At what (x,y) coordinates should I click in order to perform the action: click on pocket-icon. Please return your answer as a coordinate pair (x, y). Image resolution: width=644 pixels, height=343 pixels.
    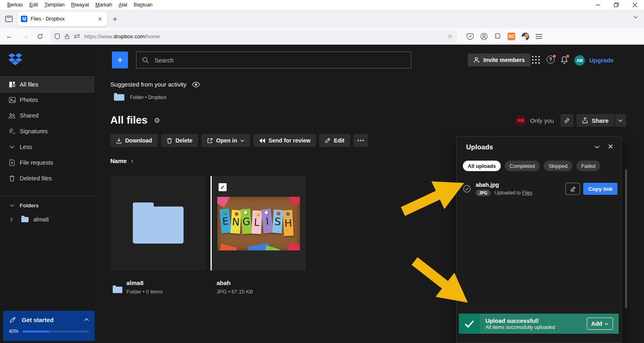
    Looking at the image, I should click on (470, 36).